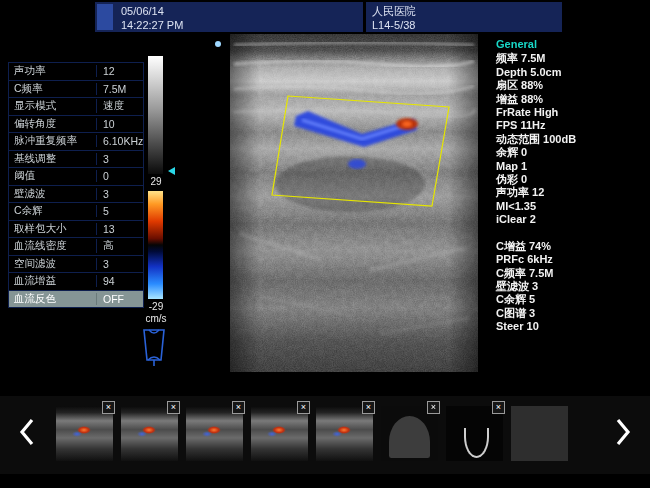  Describe the element at coordinates (344, 434) in the screenshot. I see `thumbnail-5: ×` at that location.